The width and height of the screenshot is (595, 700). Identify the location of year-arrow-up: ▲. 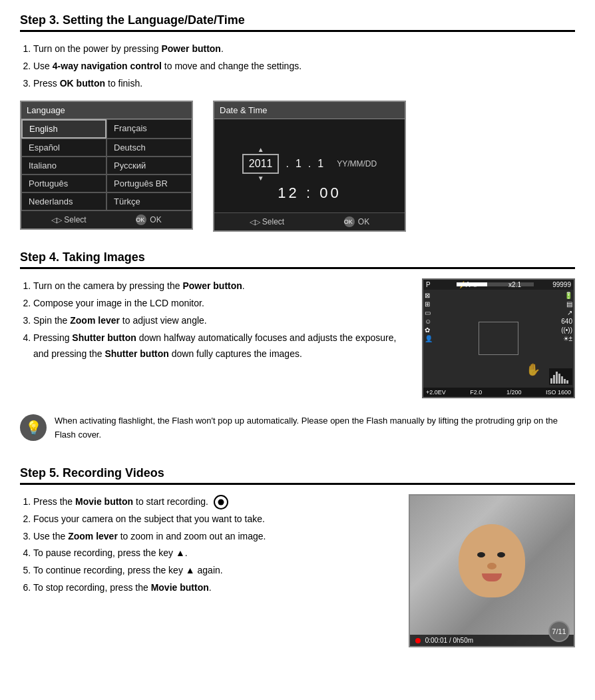
(261, 149).